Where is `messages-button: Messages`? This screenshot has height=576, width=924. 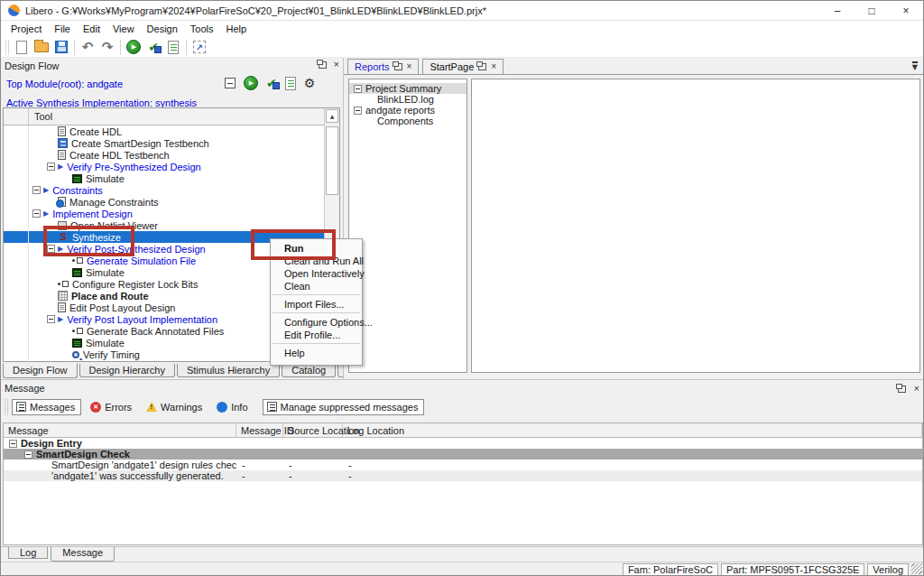 messages-button: Messages is located at coordinates (47, 407).